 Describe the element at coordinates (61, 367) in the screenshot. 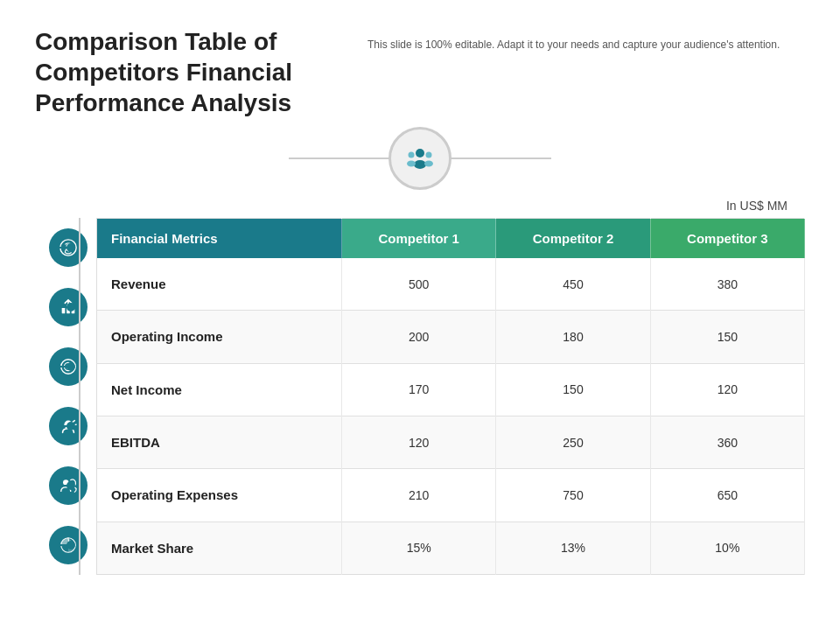

I see `net-income-icon-row: $` at that location.